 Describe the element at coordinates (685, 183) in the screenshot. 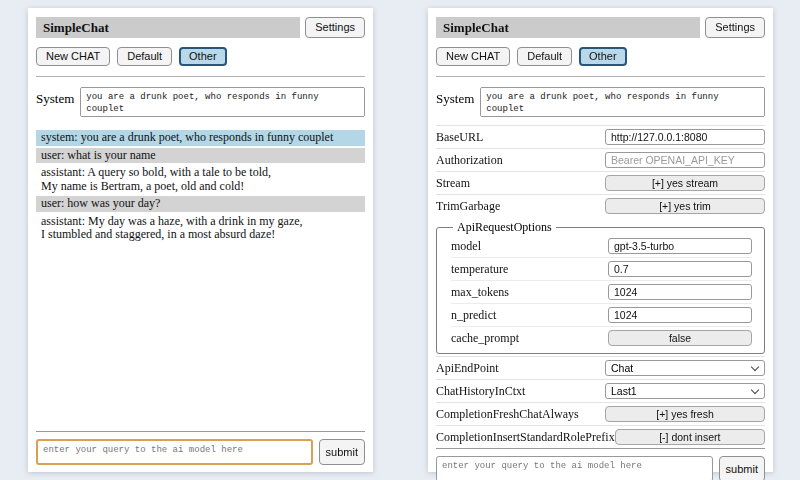

I see `stream-toggle-button: [+] yes stream` at that location.